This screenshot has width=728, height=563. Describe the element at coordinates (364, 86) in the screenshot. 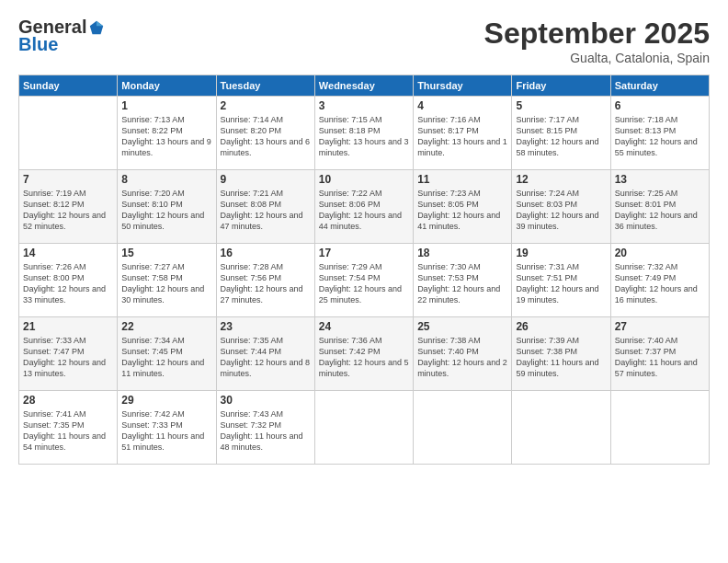

I see `calendar-day-header: Wednesday` at that location.